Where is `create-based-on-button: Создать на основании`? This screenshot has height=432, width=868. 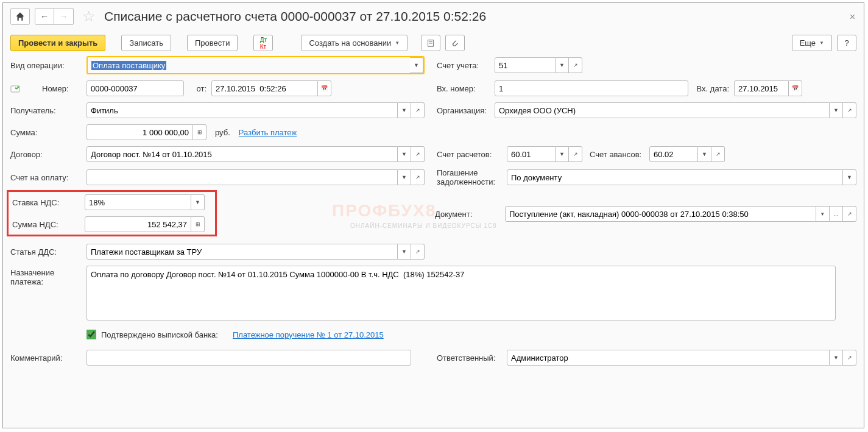 create-based-on-button: Создать на основании is located at coordinates (355, 43).